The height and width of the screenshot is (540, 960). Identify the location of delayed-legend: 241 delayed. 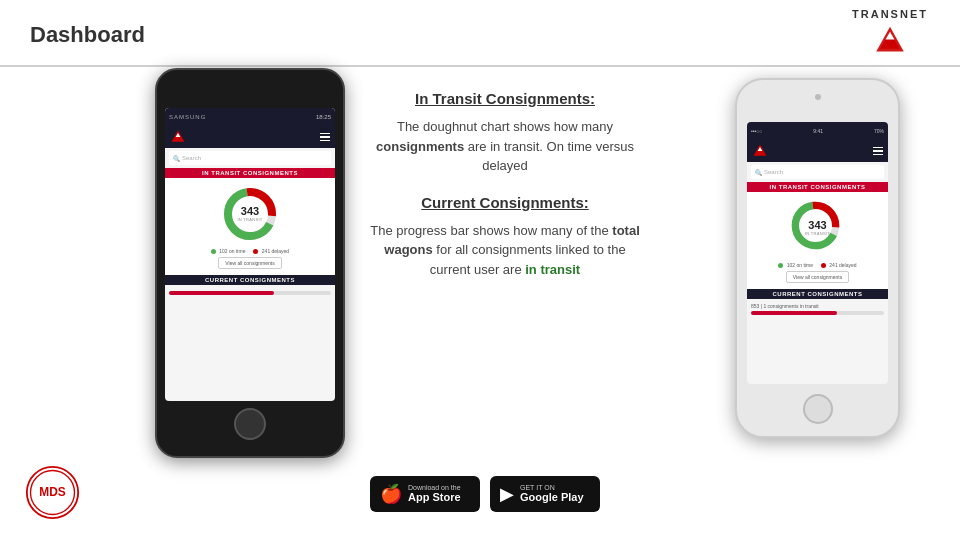
(271, 251).